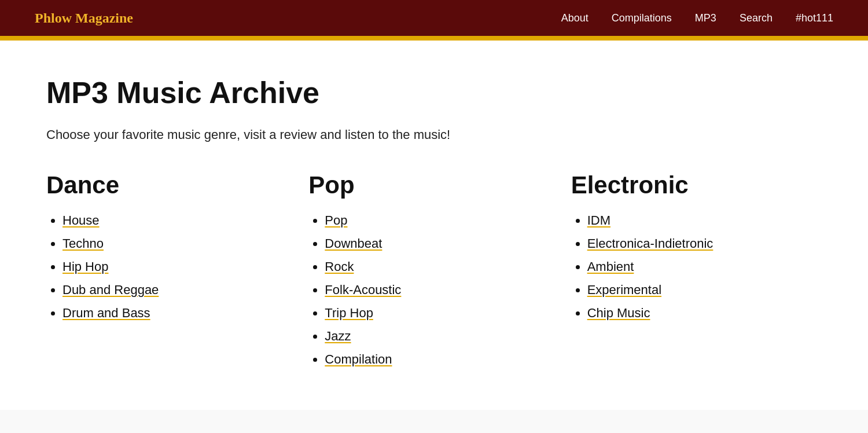 This screenshot has height=433, width=868. Describe the element at coordinates (339, 266) in the screenshot. I see `genre-link-rock: Rock` at that location.